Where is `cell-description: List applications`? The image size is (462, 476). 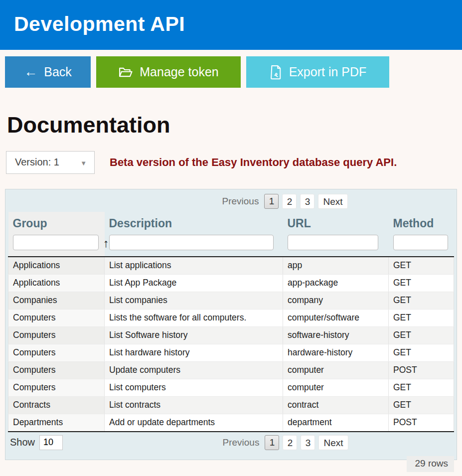
cell-description: List applications is located at coordinates (194, 266).